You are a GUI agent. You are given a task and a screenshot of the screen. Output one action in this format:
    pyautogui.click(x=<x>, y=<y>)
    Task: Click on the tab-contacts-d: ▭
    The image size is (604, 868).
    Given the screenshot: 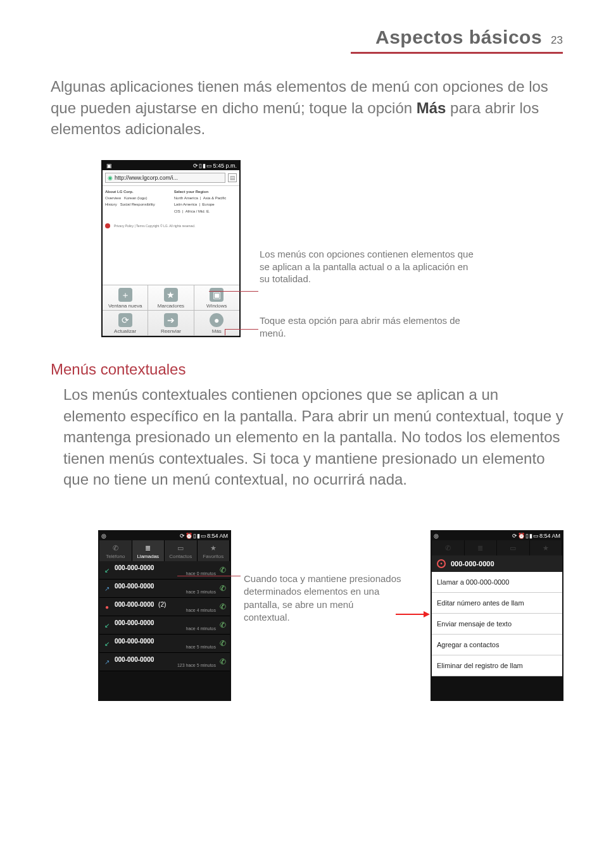 What is the action you would take?
    pyautogui.click(x=513, y=548)
    